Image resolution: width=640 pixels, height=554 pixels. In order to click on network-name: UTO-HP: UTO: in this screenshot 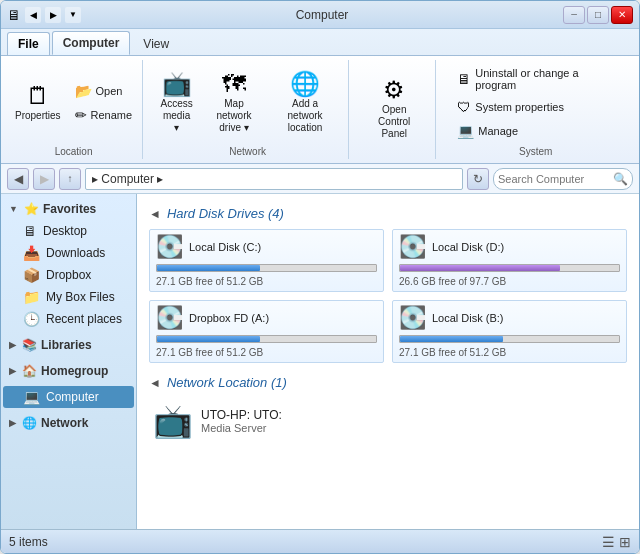, I will do `click(242, 415)`.